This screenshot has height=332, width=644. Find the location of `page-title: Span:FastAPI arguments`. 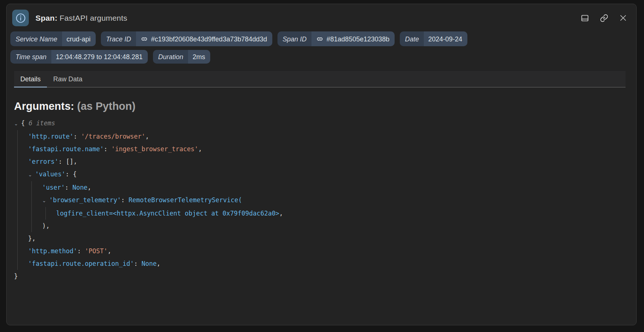

page-title: Span:FastAPI arguments is located at coordinates (81, 18).